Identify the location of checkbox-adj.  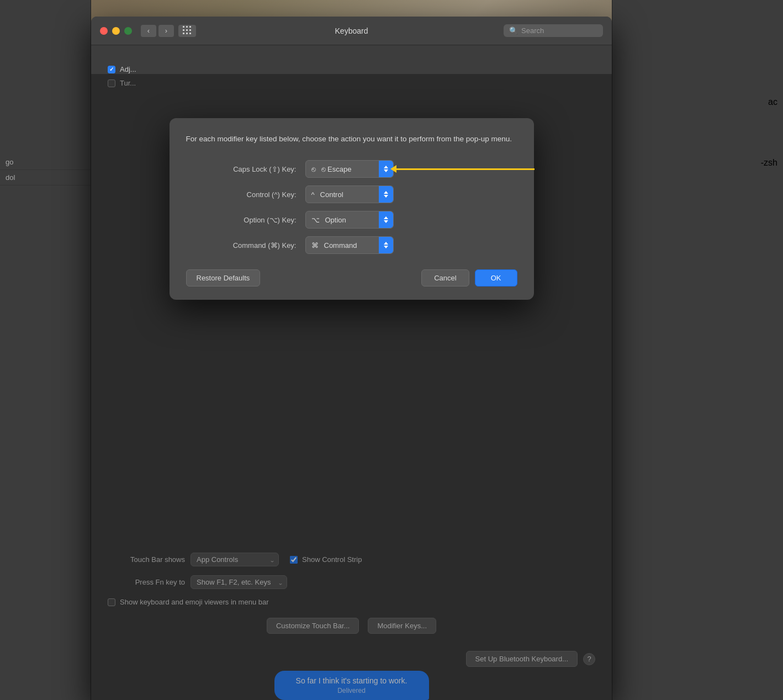
(112, 70).